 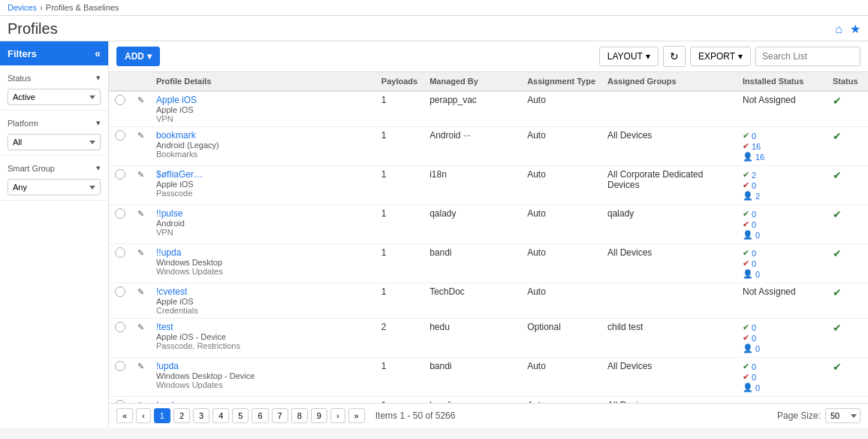 What do you see at coordinates (669, 81) in the screenshot?
I see `col-assigned-groups: Assigned Groups` at bounding box center [669, 81].